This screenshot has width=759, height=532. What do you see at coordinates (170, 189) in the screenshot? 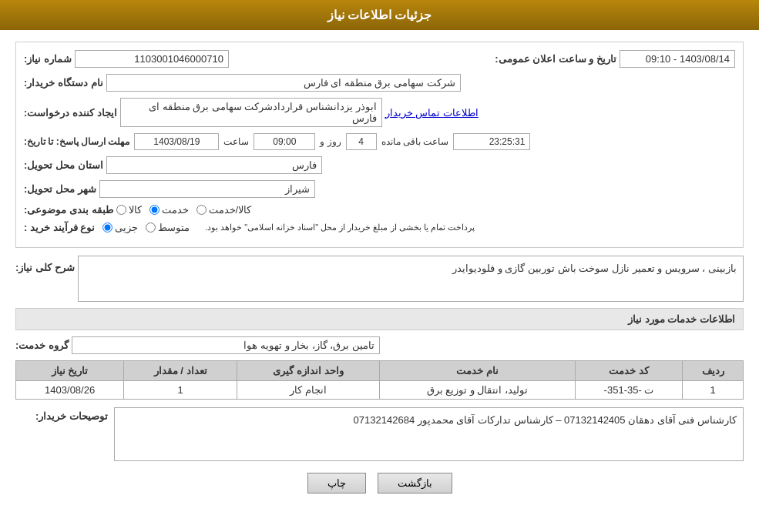
I see `shahr-group: شیراز شهر محل تحویل:` at bounding box center [170, 189].